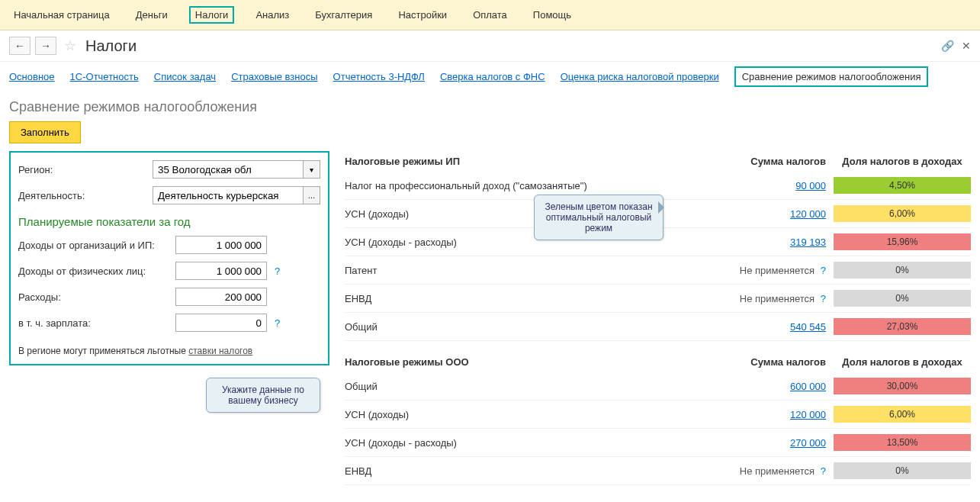 This screenshot has height=502, width=980. I want to click on tax-name: Налог на профессиональный доход ("самоза…, so click(532, 186).